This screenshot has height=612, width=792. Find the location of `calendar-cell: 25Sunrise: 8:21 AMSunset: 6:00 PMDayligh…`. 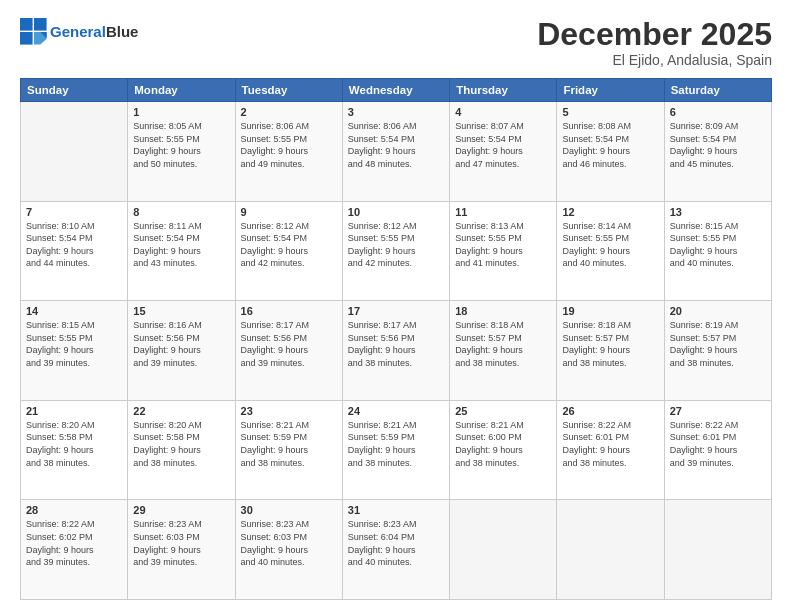

calendar-cell: 25Sunrise: 8:21 AMSunset: 6:00 PMDayligh… is located at coordinates (504, 450).